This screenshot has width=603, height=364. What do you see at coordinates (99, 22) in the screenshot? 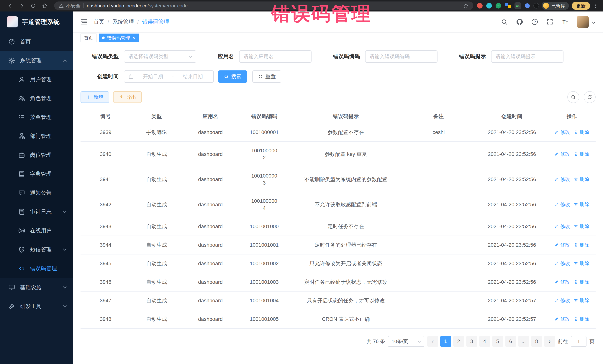
I see `breadcrumb-item: 首页` at bounding box center [99, 22].